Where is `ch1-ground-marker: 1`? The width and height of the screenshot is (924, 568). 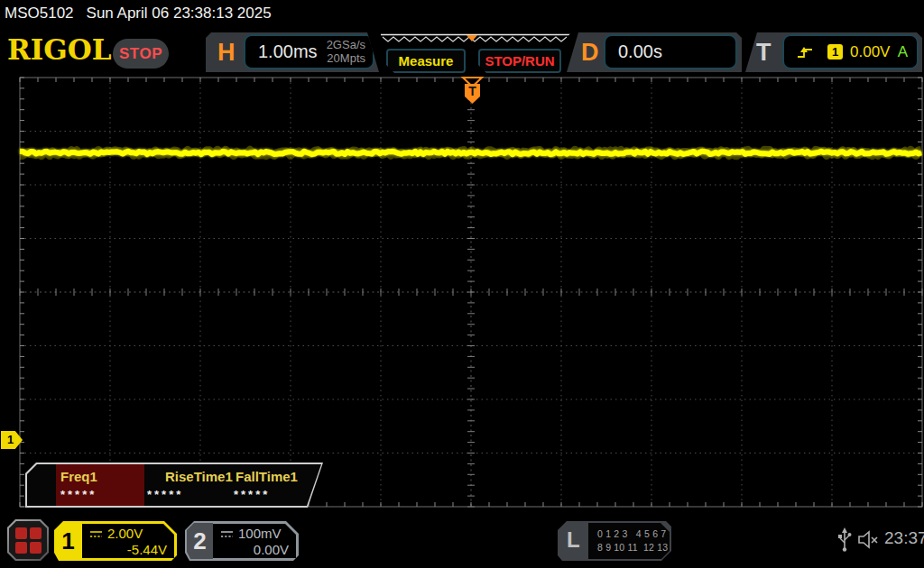 ch1-ground-marker: 1 is located at coordinates (12, 440).